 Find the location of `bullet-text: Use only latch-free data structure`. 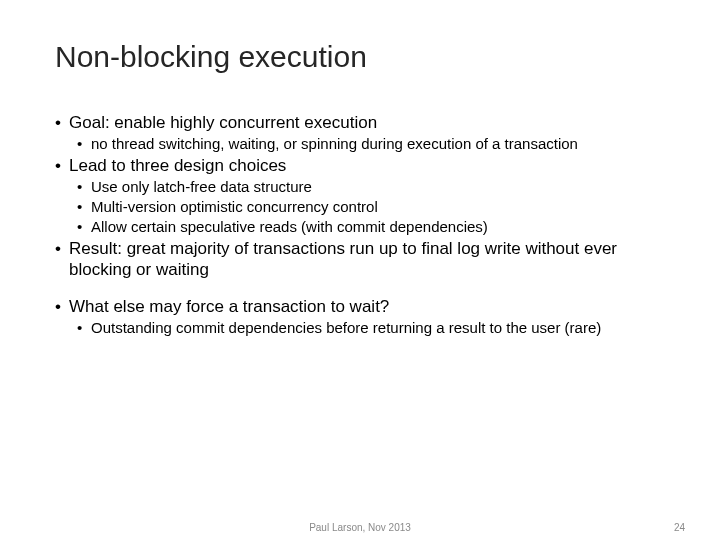

bullet-text: Use only latch-free data structure is located at coordinates (378, 188).